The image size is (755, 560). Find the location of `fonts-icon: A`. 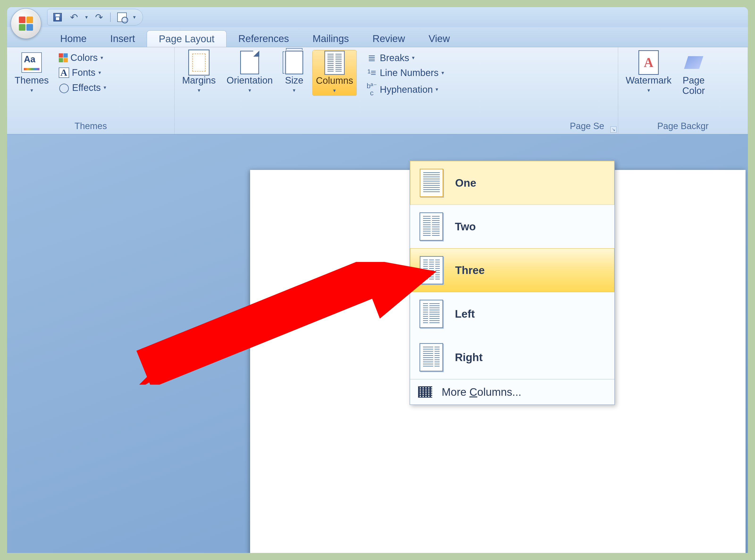

fonts-icon: A is located at coordinates (64, 73).